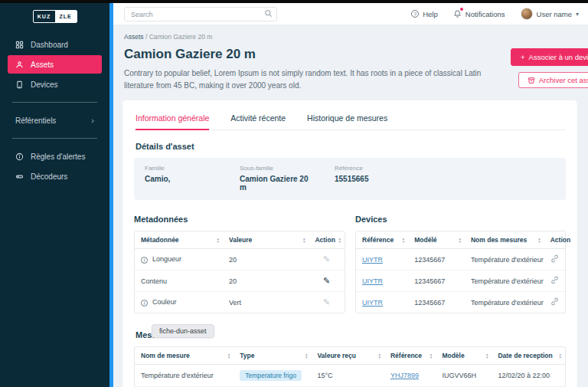  I want to click on tooltip: fiche-dun-asset, so click(183, 331).